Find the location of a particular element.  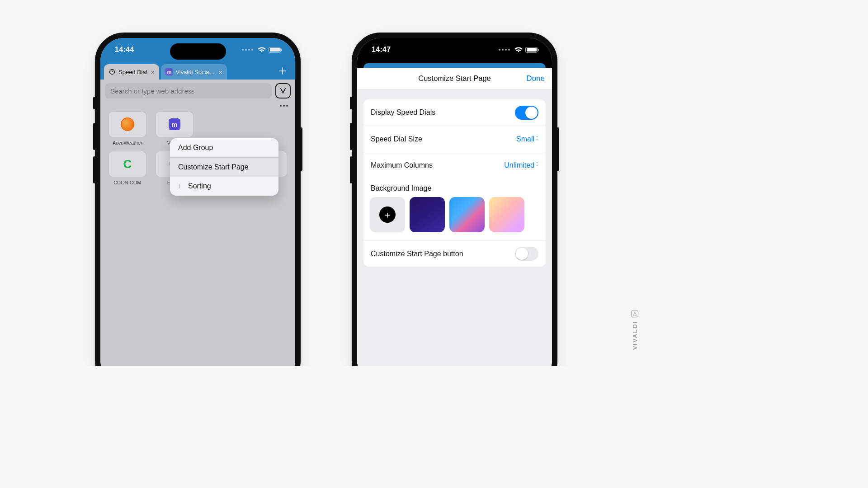

settings-card: Display Speed Dials Speed Dial Size Smal… is located at coordinates (455, 183).